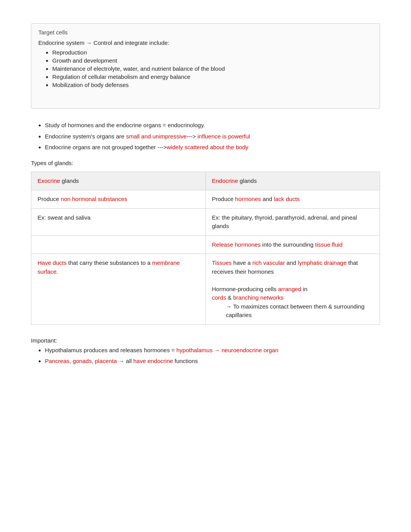 Image resolution: width=411 pixels, height=532 pixels. I want to click on endocrine-list: Reproduction Growth and development Main…, so click(212, 69).